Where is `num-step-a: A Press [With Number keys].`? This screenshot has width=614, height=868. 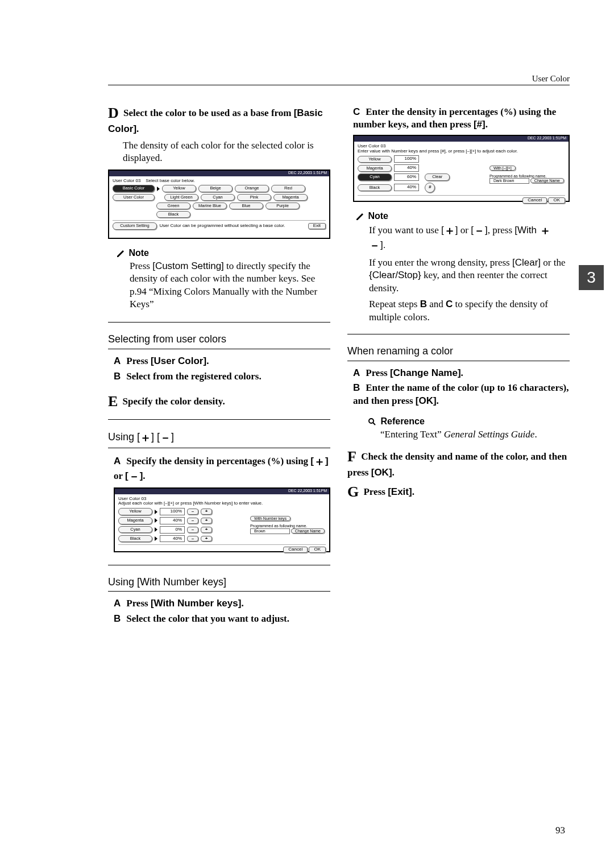 num-step-a: A Press [With Number keys]. is located at coordinates (222, 604).